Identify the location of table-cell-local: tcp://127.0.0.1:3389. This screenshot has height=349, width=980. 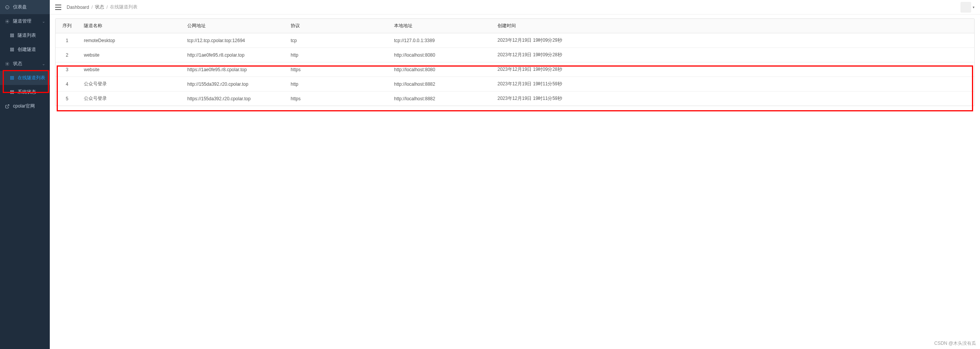
(440, 41).